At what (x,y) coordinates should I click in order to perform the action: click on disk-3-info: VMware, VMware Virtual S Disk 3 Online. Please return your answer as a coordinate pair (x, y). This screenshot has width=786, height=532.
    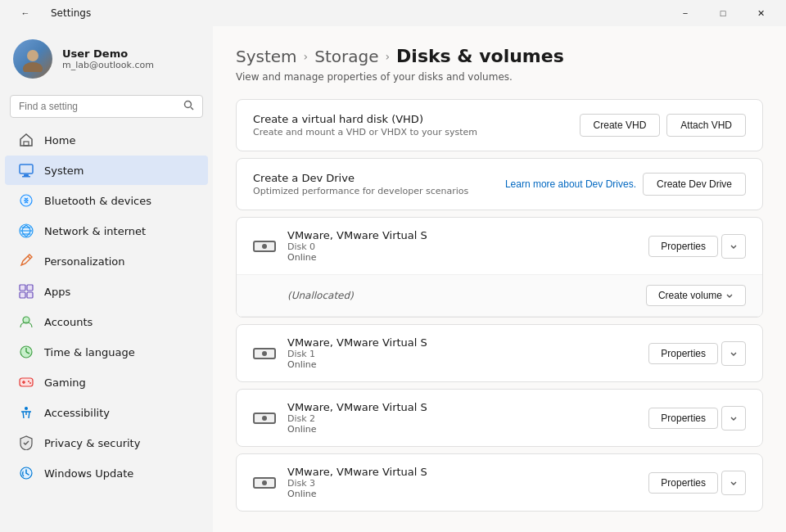
    Looking at the image, I should click on (341, 483).